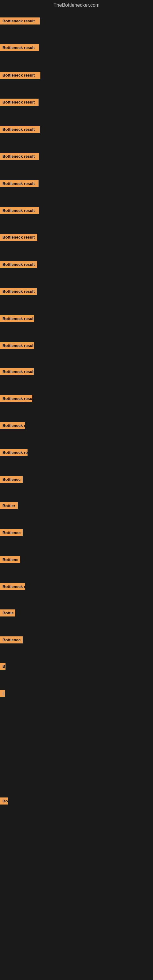 This screenshot has height=980, width=153. I want to click on site-title: TheBottlenecker.com, so click(76, 5).